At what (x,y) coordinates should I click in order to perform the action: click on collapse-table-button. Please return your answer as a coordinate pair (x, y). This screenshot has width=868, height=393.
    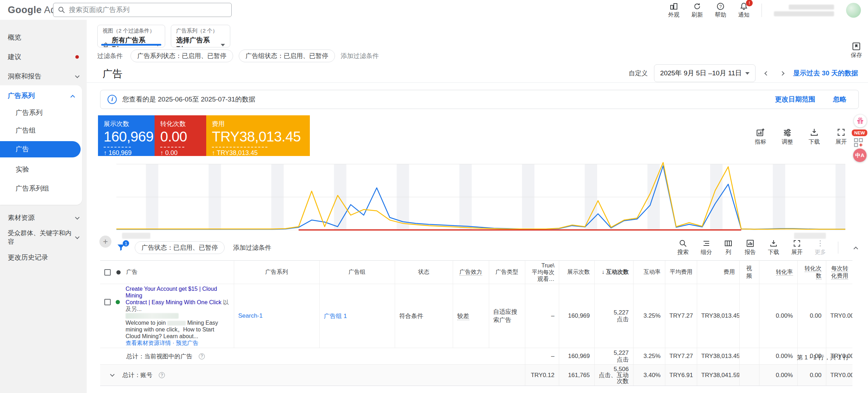
    Looking at the image, I should click on (856, 248).